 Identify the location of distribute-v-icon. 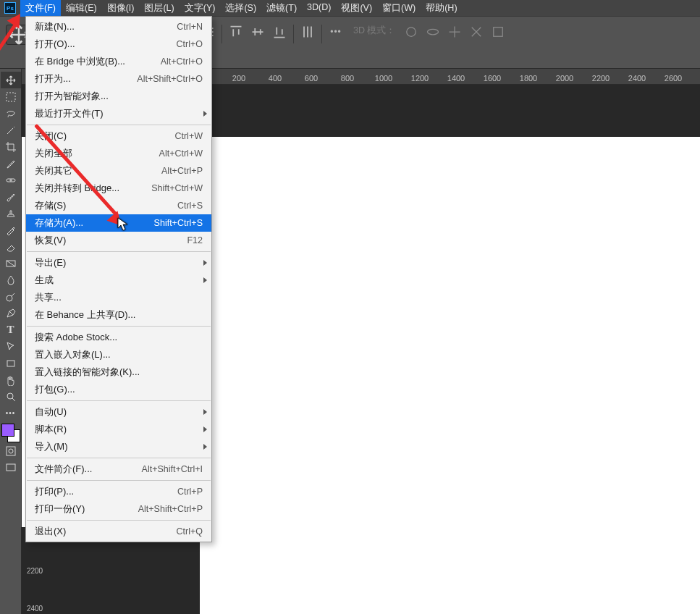
(308, 32).